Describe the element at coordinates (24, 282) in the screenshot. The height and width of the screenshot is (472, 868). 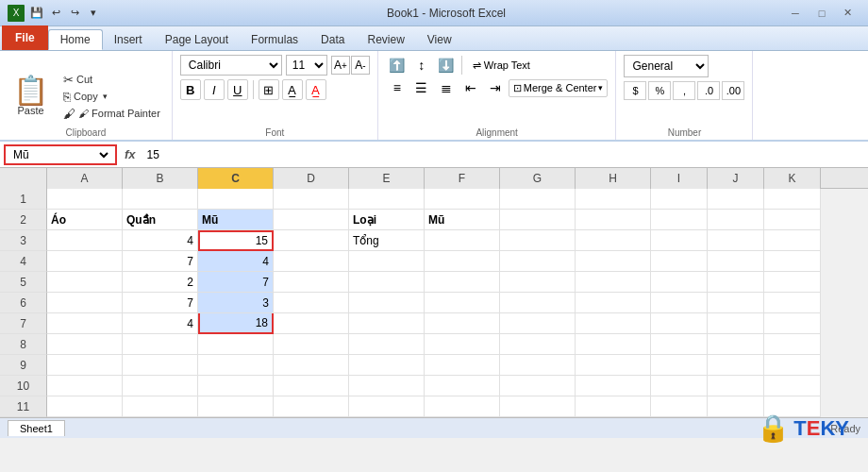
I see `row-header-5: 5` at that location.